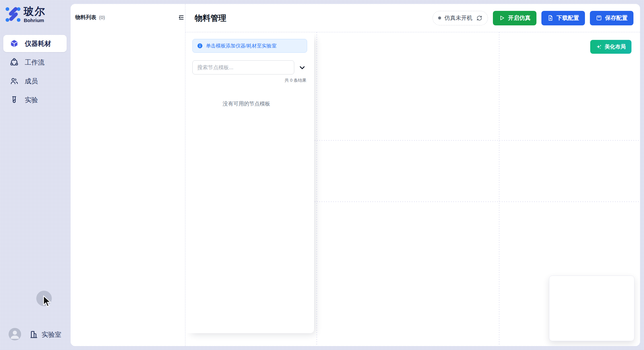 The height and width of the screenshot is (350, 644). What do you see at coordinates (181, 17) in the screenshot?
I see `collapse-panel-icon` at bounding box center [181, 17].